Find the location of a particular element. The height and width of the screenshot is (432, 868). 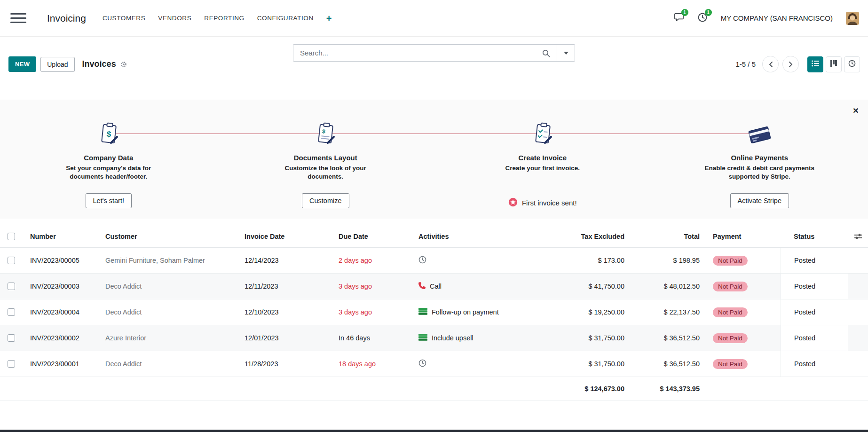

invoice-date: 11/28/2023 is located at coordinates (284, 364).